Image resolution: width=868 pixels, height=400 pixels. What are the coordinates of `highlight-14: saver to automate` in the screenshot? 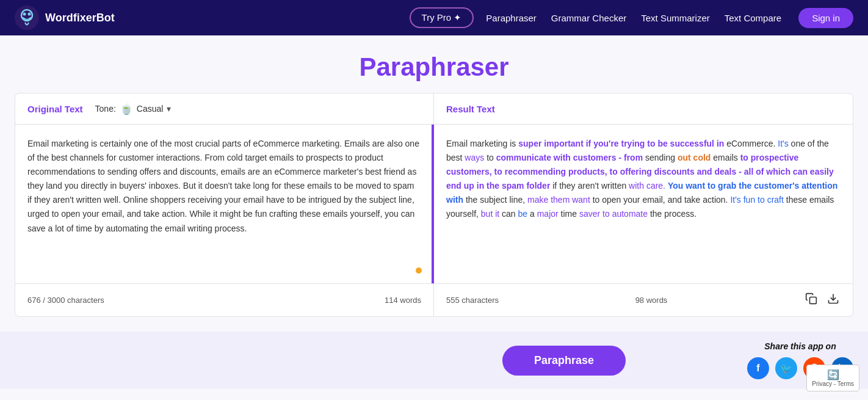 It's located at (613, 214).